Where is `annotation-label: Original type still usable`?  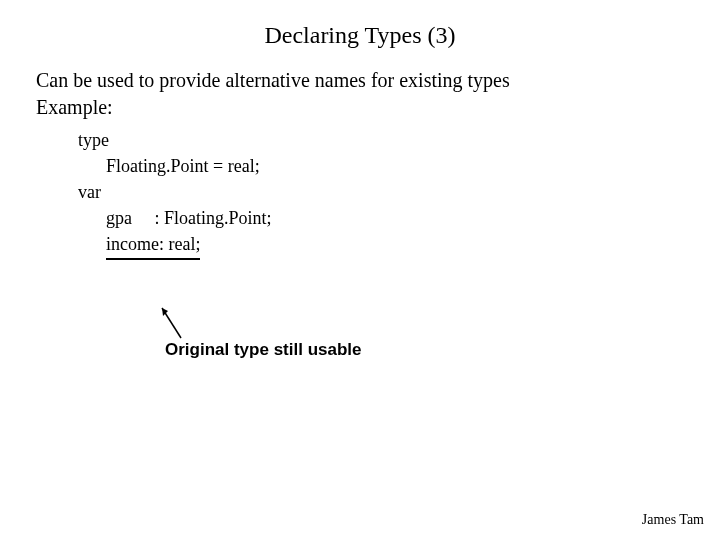 annotation-label: Original type still usable is located at coordinates (264, 350).